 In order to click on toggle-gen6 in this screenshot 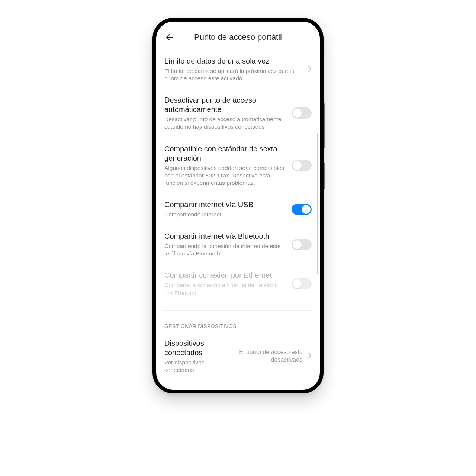, I will do `click(302, 165)`.